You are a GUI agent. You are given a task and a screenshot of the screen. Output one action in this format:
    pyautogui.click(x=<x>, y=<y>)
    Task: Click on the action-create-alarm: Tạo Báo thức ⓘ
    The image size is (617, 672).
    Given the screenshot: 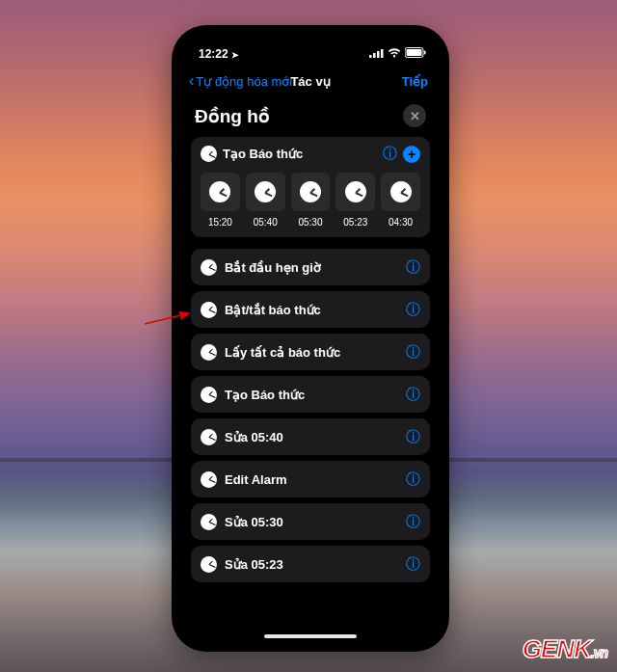 What is the action you would take?
    pyautogui.click(x=310, y=394)
    